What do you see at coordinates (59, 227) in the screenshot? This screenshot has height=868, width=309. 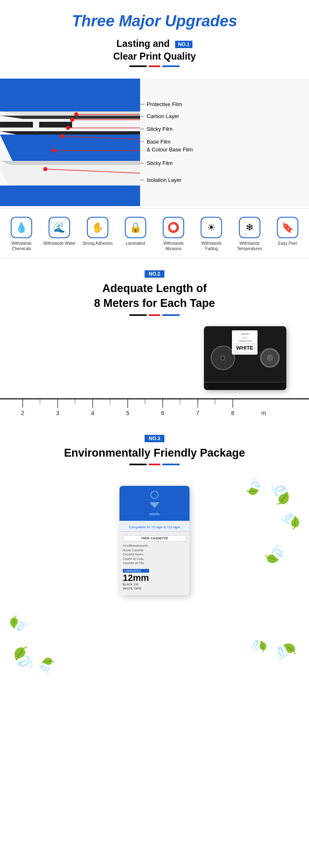 I see `water-icon-box: 🌊` at bounding box center [59, 227].